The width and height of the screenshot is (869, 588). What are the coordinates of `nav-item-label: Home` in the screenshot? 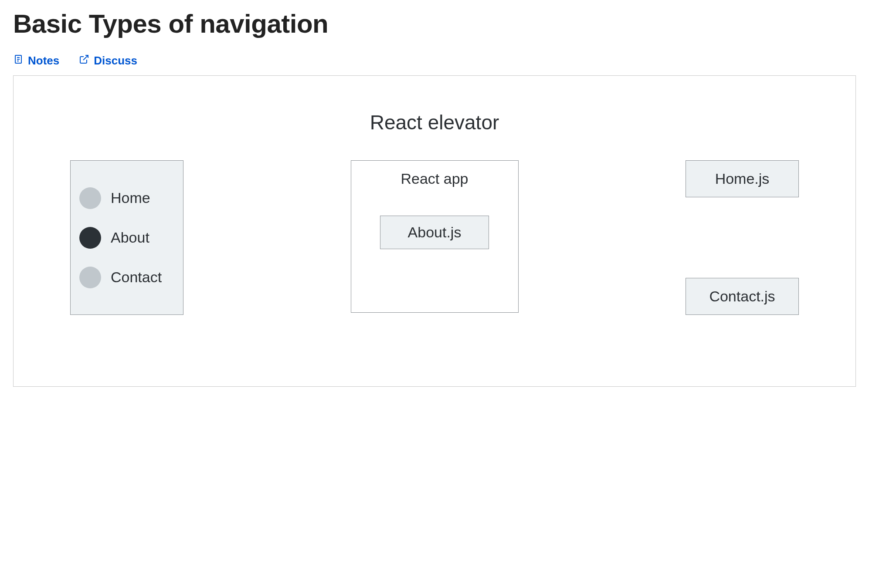 It's located at (131, 198).